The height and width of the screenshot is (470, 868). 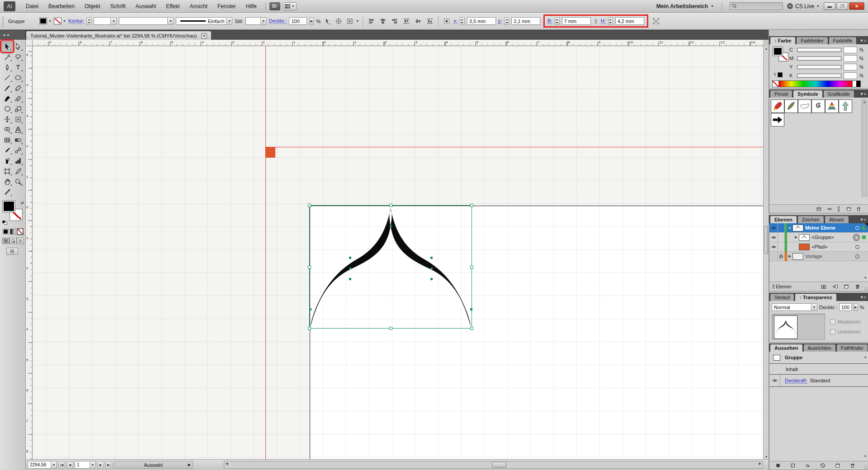 What do you see at coordinates (118, 6) in the screenshot?
I see `menu-schrift: Schrift` at bounding box center [118, 6].